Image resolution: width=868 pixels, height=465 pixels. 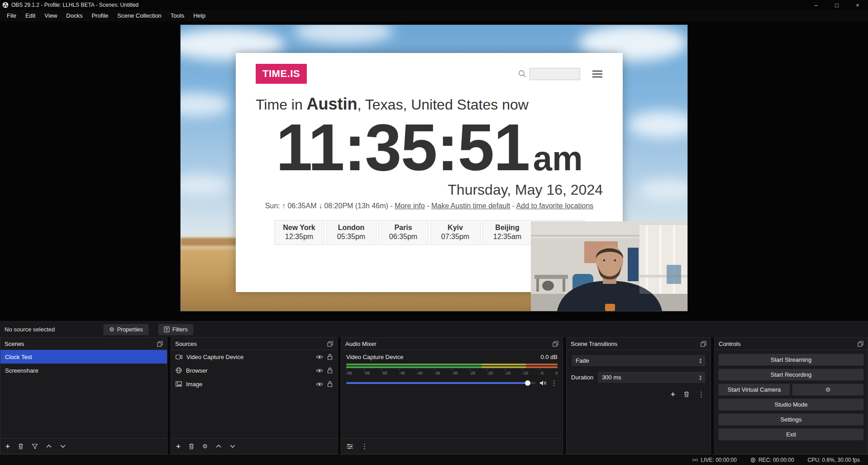 What do you see at coordinates (816, 5) in the screenshot?
I see `minimize-button: –` at bounding box center [816, 5].